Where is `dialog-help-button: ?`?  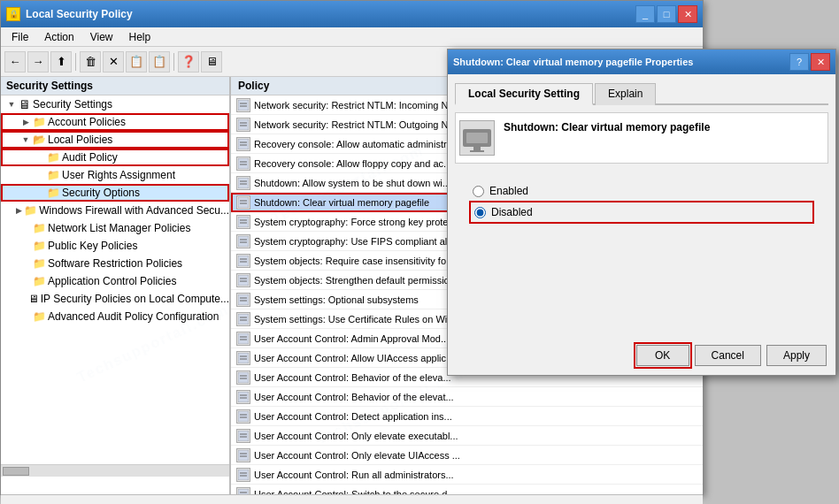
dialog-help-button: ? is located at coordinates (799, 62).